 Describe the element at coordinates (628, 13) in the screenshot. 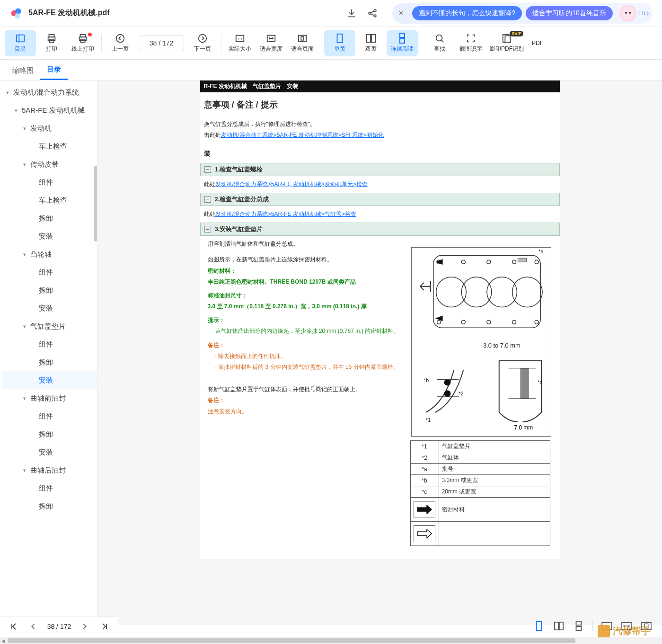

I see `avatar` at that location.